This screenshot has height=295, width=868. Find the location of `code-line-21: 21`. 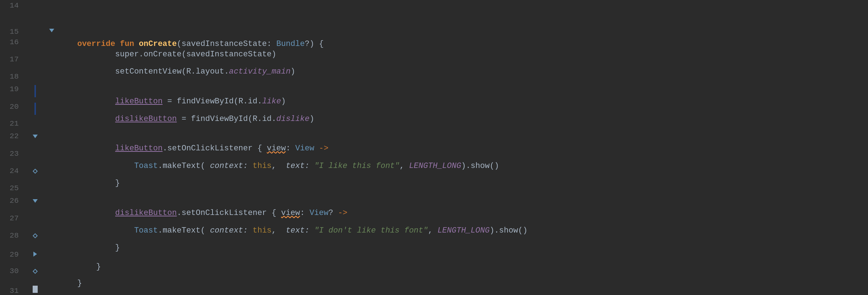

code-line-21: 21 is located at coordinates (434, 124).